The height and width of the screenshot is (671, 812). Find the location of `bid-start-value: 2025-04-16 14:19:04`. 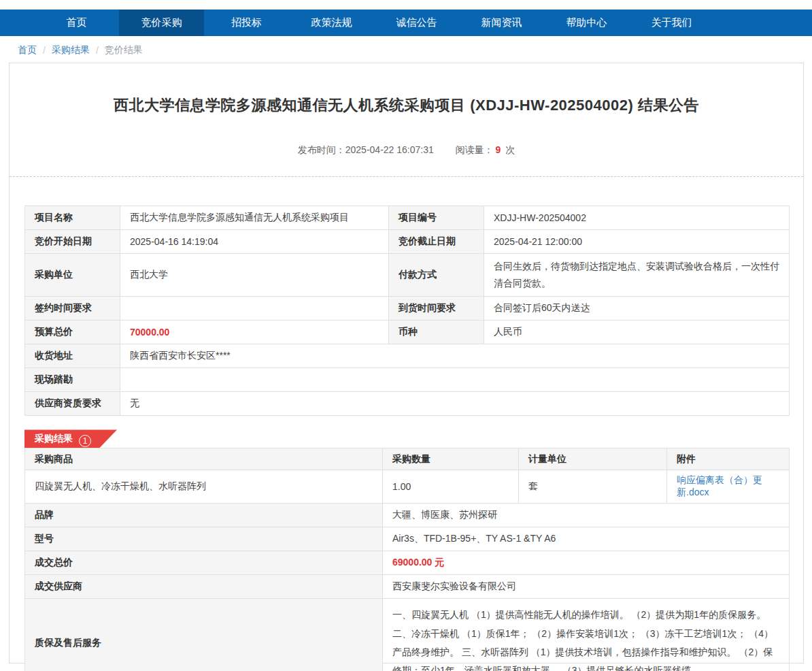

bid-start-value: 2025-04-16 14:19:04 is located at coordinates (254, 242).